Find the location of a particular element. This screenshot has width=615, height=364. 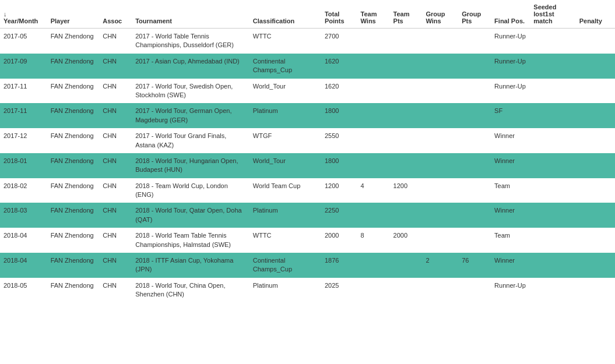

cell-classification: World Team Cup is located at coordinates (286, 191).